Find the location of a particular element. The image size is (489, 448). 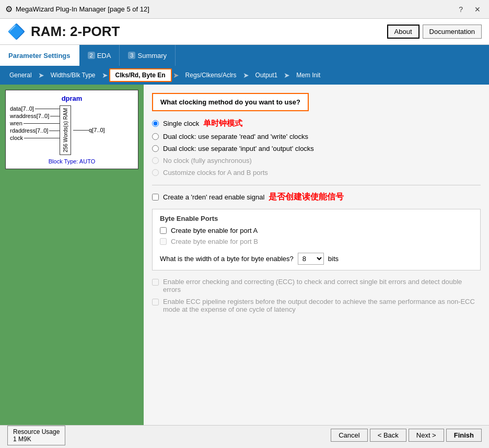

pin-clock: clock is located at coordinates (34, 138).